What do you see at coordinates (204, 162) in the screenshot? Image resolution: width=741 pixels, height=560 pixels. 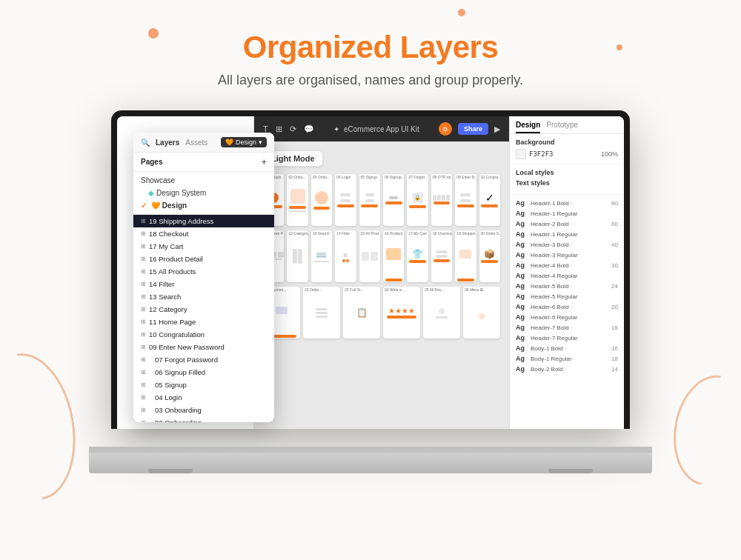 I see `pages-row: Pages +` at bounding box center [204, 162].